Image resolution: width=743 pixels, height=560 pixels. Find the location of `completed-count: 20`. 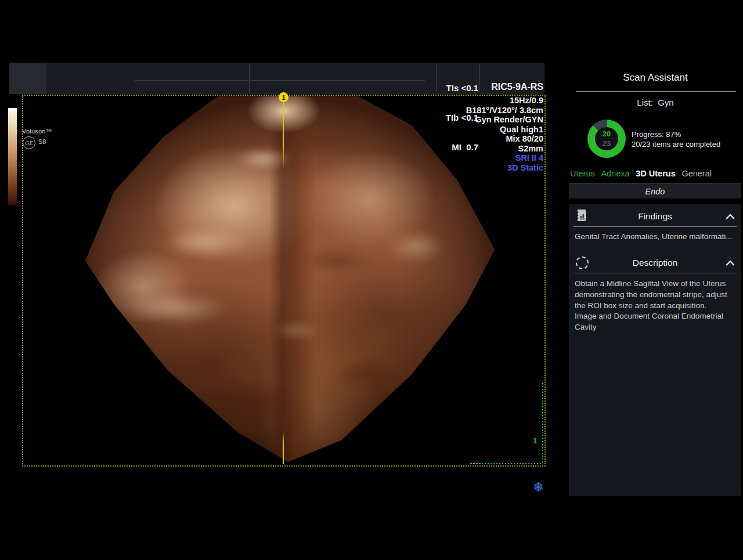

completed-count: 20 is located at coordinates (607, 133).